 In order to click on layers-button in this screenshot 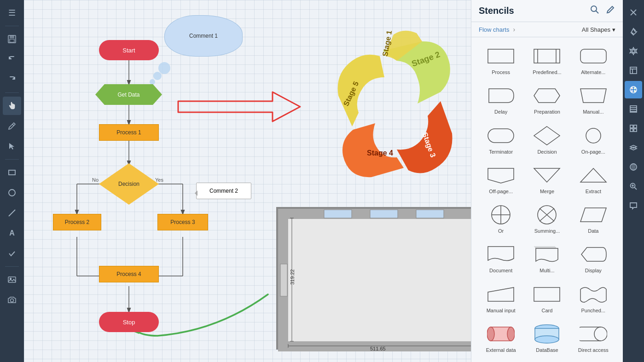, I will do `click(633, 148)`.